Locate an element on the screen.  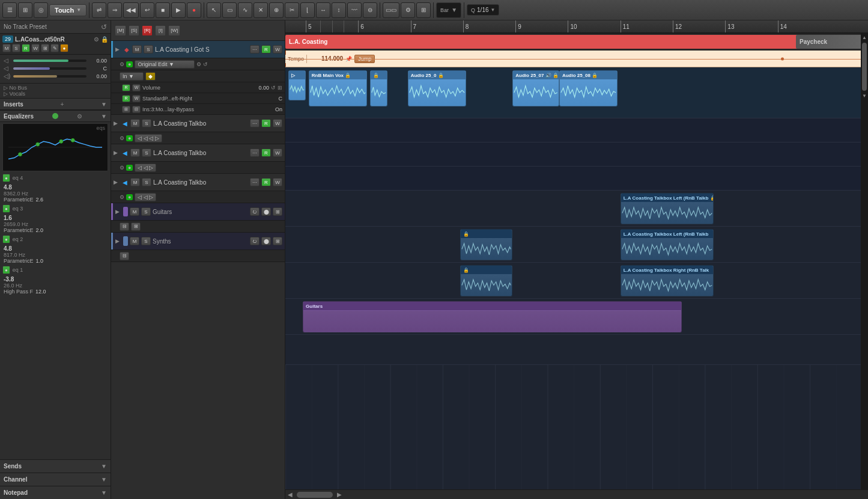
guitars-expand2: ⊞ is located at coordinates (278, 212).